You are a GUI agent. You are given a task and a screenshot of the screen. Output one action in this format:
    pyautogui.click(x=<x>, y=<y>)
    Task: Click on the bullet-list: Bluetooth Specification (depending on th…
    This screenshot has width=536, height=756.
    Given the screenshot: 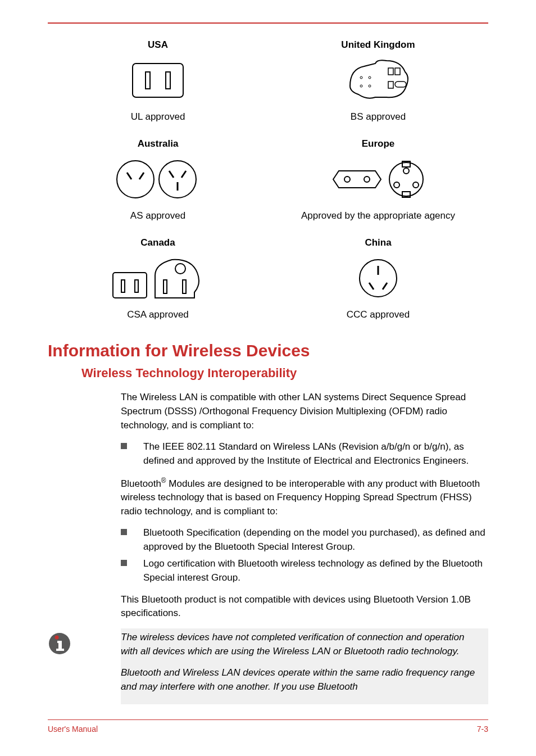 What is the action you would take?
    pyautogui.click(x=305, y=555)
    